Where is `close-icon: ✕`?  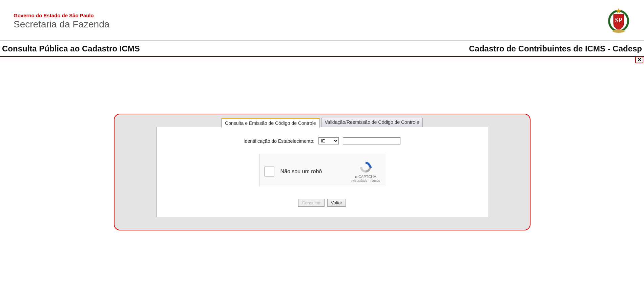 close-icon: ✕ is located at coordinates (640, 60).